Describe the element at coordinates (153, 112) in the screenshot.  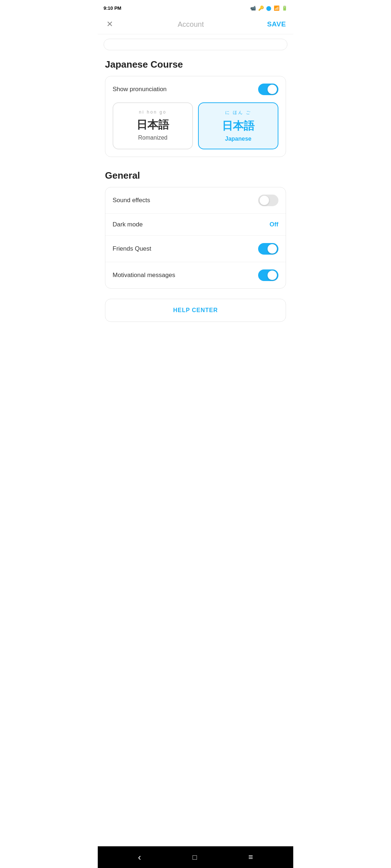
I see `romanized-small-text: ni hon go` at that location.